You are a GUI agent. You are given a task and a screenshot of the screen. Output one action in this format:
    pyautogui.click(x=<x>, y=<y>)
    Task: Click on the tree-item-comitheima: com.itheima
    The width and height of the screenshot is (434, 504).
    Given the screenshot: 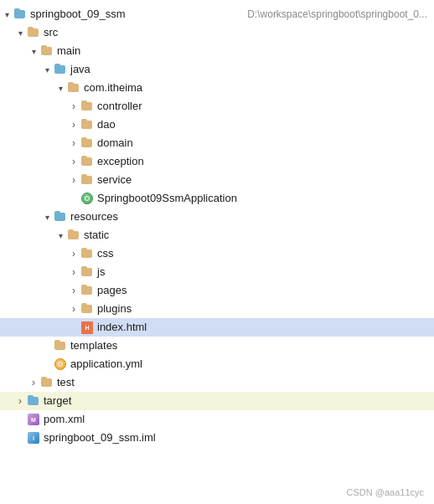 What is the action you would take?
    pyautogui.click(x=217, y=88)
    